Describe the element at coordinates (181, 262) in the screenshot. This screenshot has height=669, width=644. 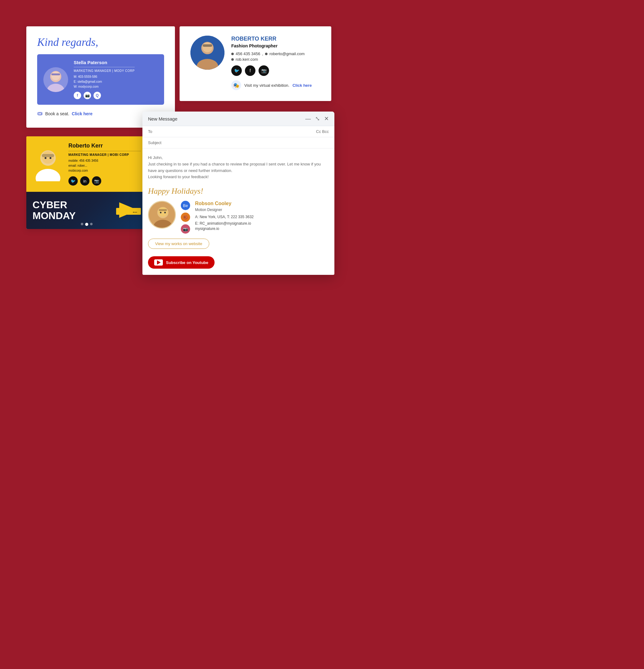
I see `subscribe-youtube-button: Subscribe on Youtube` at that location.